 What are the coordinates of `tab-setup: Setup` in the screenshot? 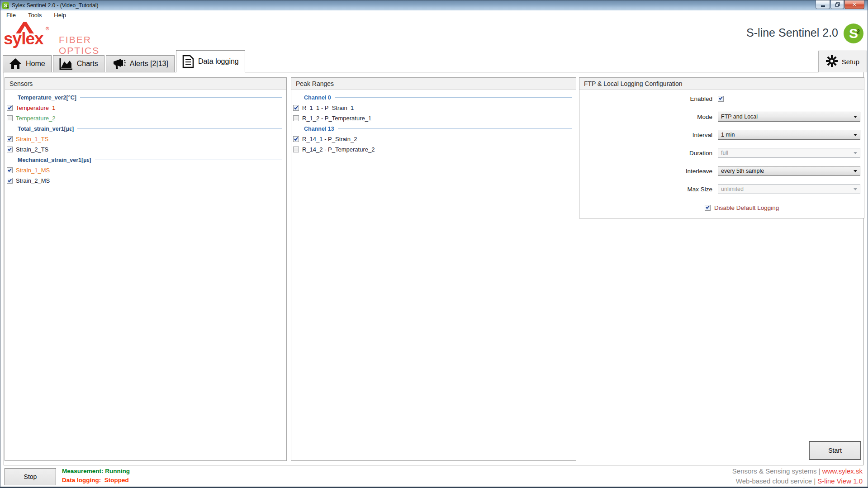 It's located at (843, 62).